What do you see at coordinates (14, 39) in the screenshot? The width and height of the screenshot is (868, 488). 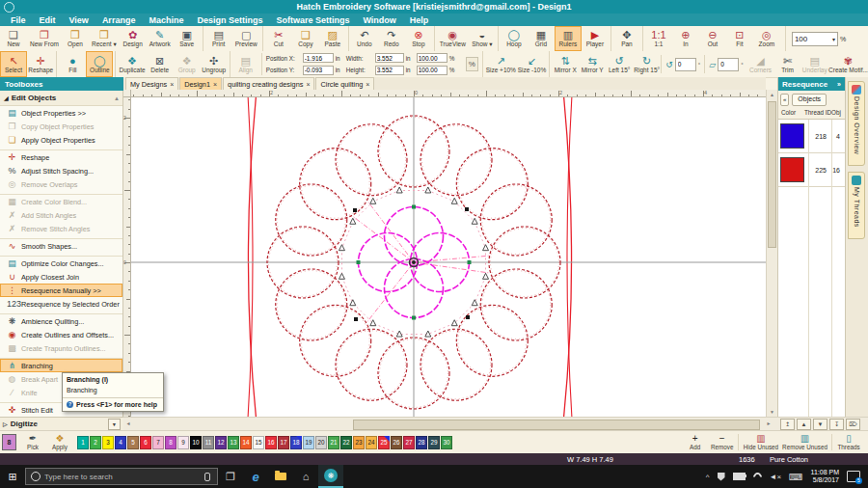 I see `toolbar-button: ❏ New` at bounding box center [14, 39].